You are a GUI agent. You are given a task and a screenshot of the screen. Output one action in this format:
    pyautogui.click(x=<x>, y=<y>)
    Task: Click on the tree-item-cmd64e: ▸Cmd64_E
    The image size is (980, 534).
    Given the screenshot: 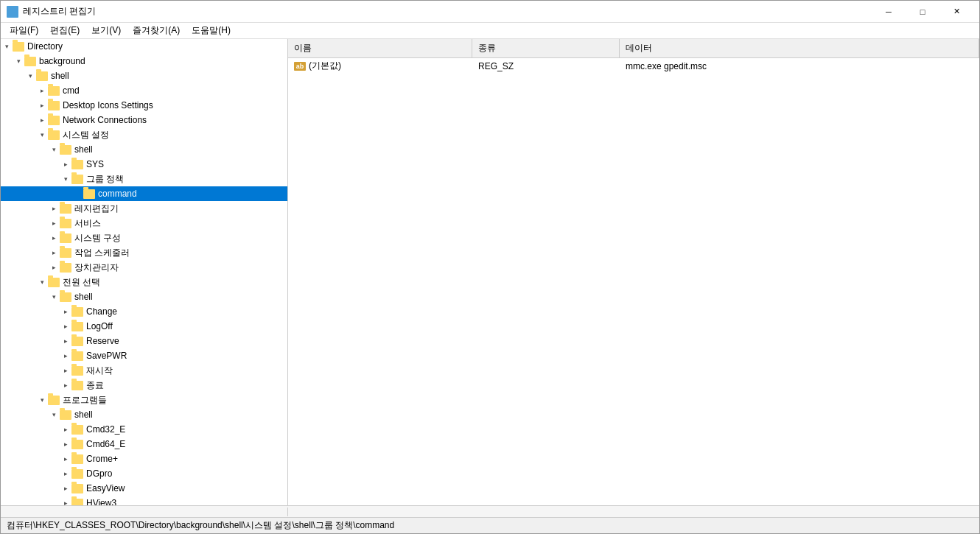 What is the action you would take?
    pyautogui.click(x=144, y=444)
    